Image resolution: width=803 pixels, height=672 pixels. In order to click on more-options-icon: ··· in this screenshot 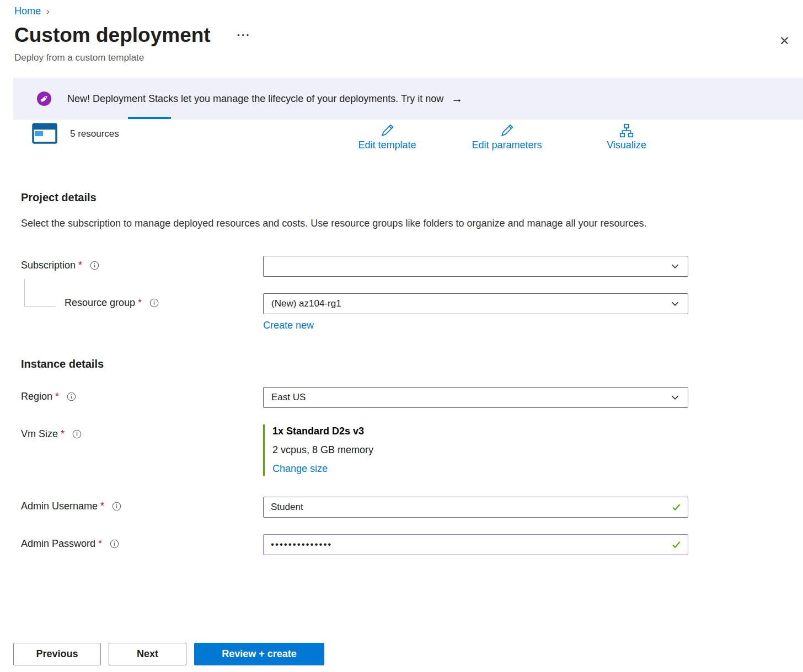, I will do `click(244, 35)`.